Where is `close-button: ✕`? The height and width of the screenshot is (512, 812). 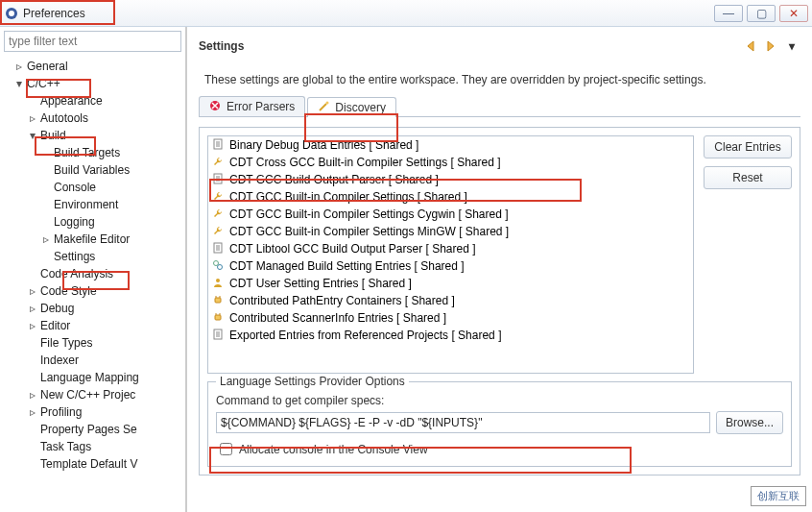
close-button: ✕ is located at coordinates (794, 13).